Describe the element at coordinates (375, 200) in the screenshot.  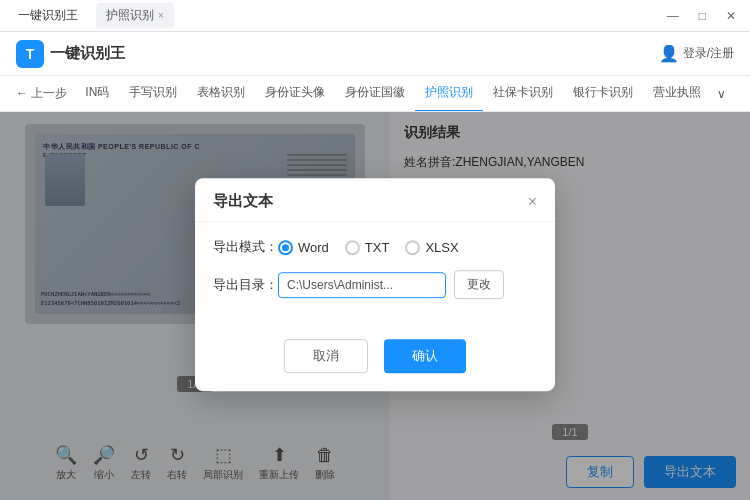
I see `dialog-header: 导出文本 ×` at that location.